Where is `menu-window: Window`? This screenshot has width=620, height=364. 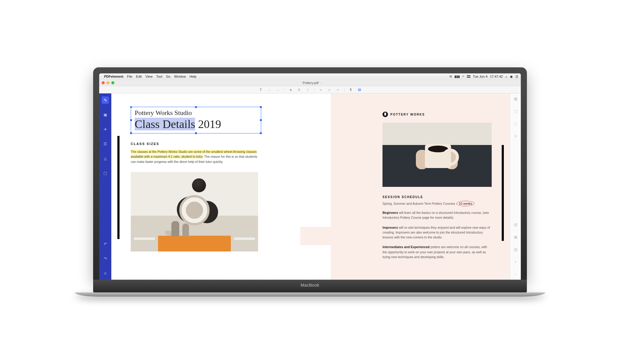 menu-window: Window is located at coordinates (180, 76).